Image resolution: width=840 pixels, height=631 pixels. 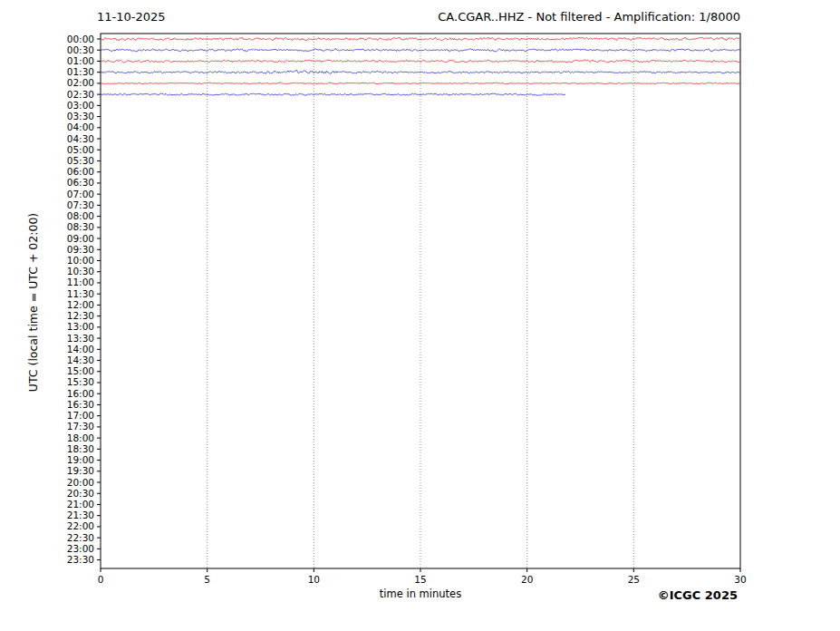 I want to click on y-tick-label: 08:00, so click(x=81, y=216).